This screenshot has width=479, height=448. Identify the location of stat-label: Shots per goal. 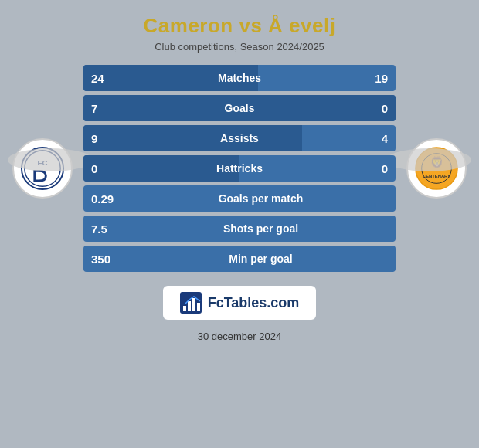
(261, 229).